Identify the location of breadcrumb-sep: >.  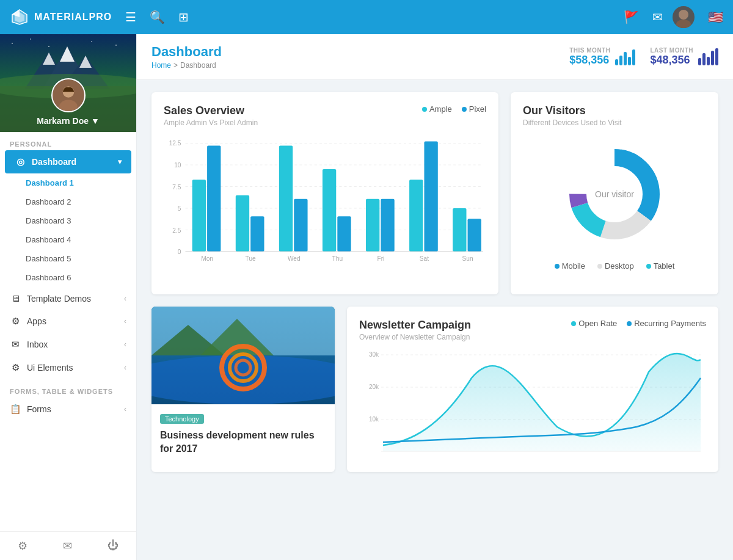
(176, 65).